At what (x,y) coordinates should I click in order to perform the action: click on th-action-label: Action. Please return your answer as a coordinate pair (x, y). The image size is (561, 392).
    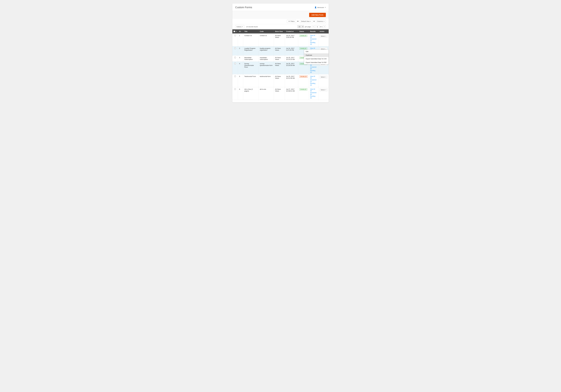
    Looking at the image, I should click on (322, 31).